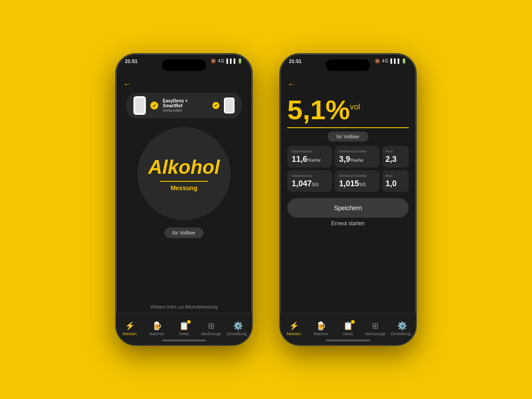 This screenshot has width=532, height=399. Describe the element at coordinates (129, 329) in the screenshot. I see `nav-messen-1: ⚡ Messen` at that location.